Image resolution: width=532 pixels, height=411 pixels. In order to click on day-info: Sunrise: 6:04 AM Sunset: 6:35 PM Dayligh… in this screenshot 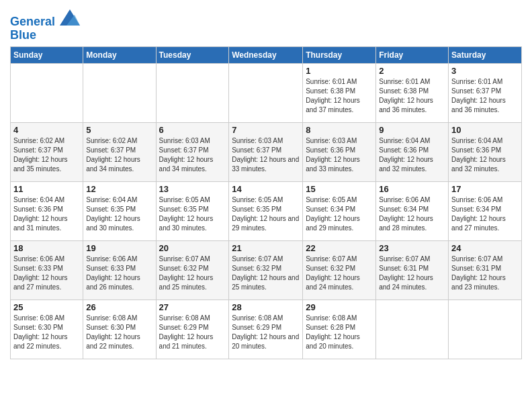, I will do `click(120, 214)`.